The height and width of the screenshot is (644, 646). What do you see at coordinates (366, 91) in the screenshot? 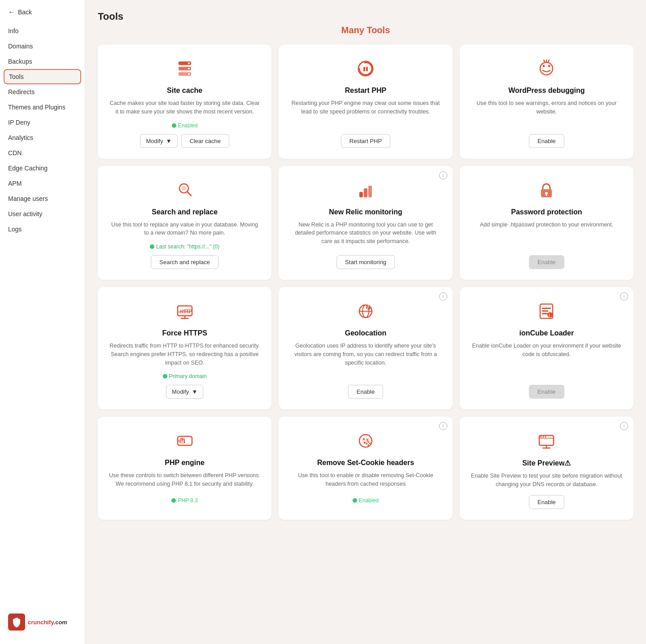
I see `restart-php-title: Restart PHP` at bounding box center [366, 91].